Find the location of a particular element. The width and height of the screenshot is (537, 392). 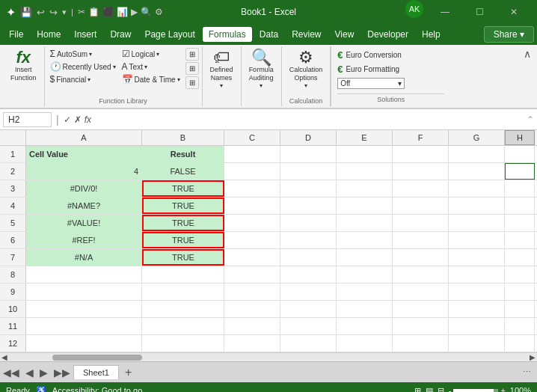

cell-e12 is located at coordinates (365, 343).